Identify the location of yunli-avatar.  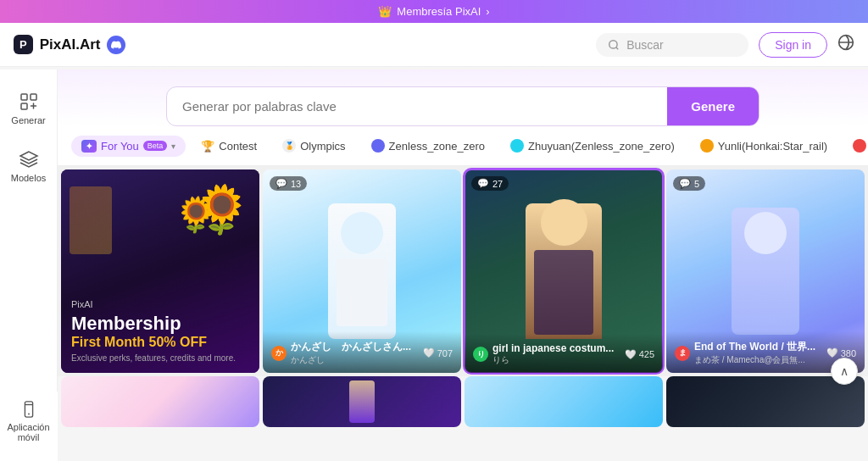
(707, 146).